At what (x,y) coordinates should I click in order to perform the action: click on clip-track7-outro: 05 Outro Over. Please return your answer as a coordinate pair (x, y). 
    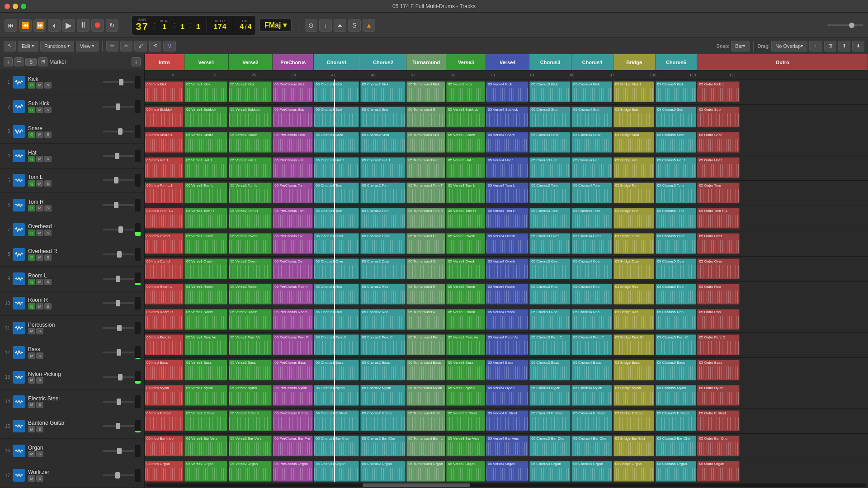
    Looking at the image, I should click on (718, 244).